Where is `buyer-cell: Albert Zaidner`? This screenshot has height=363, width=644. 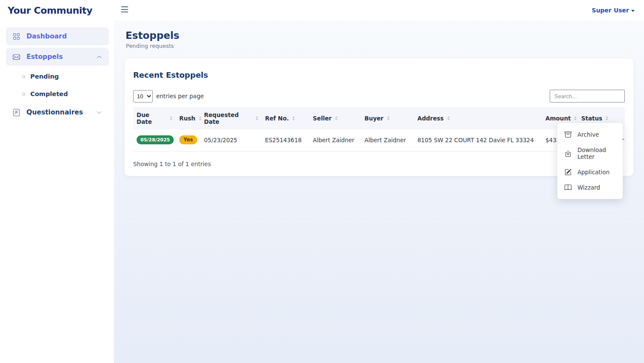 buyer-cell: Albert Zaidner is located at coordinates (388, 141).